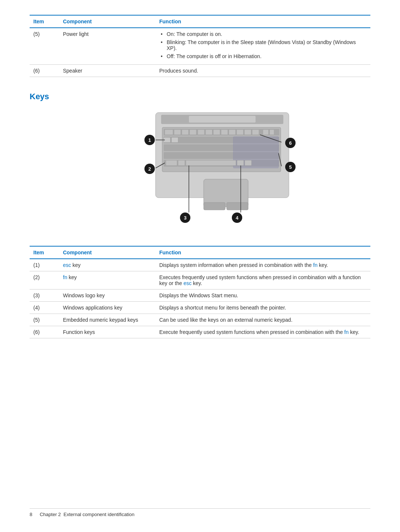 This screenshot has height=532, width=400. I want to click on keys-components-table: Item Component Function (1) esc key Disp…, so click(200, 292).